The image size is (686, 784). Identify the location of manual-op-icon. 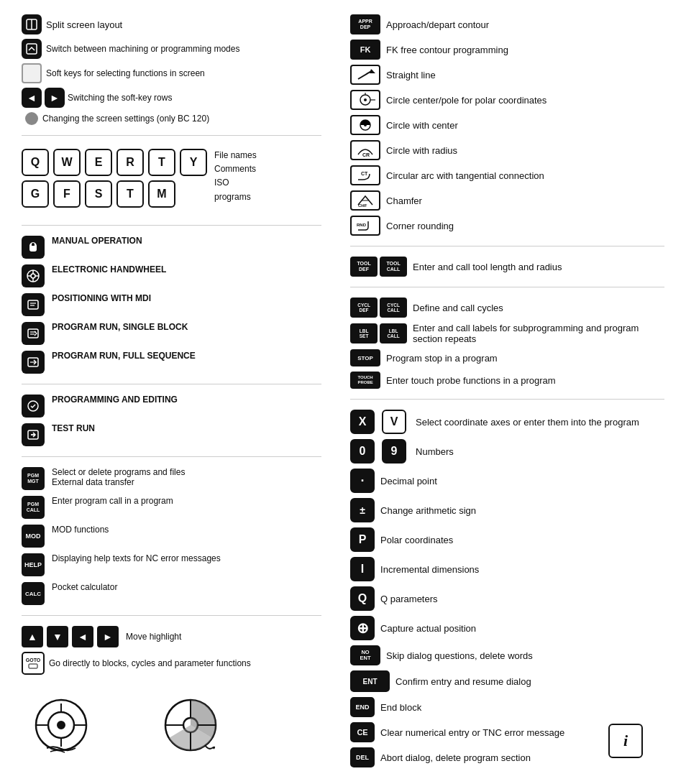
(33, 247).